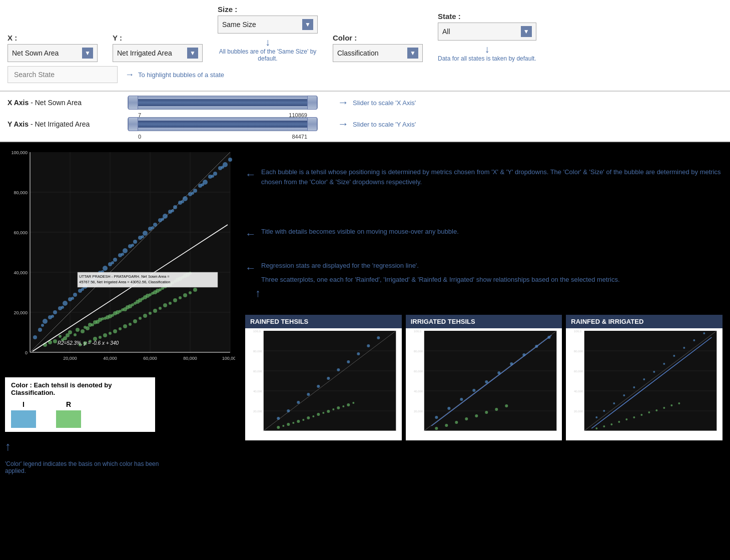 The width and height of the screenshot is (730, 560). Describe the element at coordinates (268, 55) in the screenshot. I see `size-hint: All bubbles are of the 'Same Size' by de…` at that location.